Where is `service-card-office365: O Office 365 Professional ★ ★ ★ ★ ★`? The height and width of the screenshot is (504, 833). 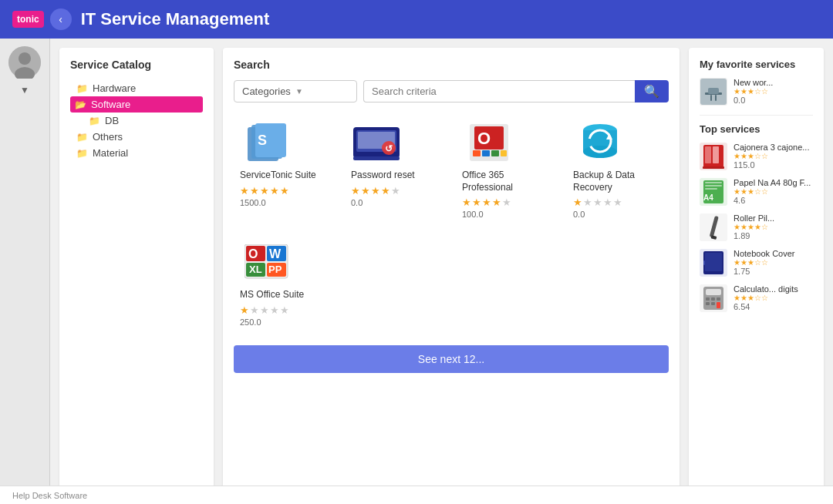 service-card-office365: O Office 365 Professional ★ ★ ★ ★ ★ is located at coordinates (507, 170).